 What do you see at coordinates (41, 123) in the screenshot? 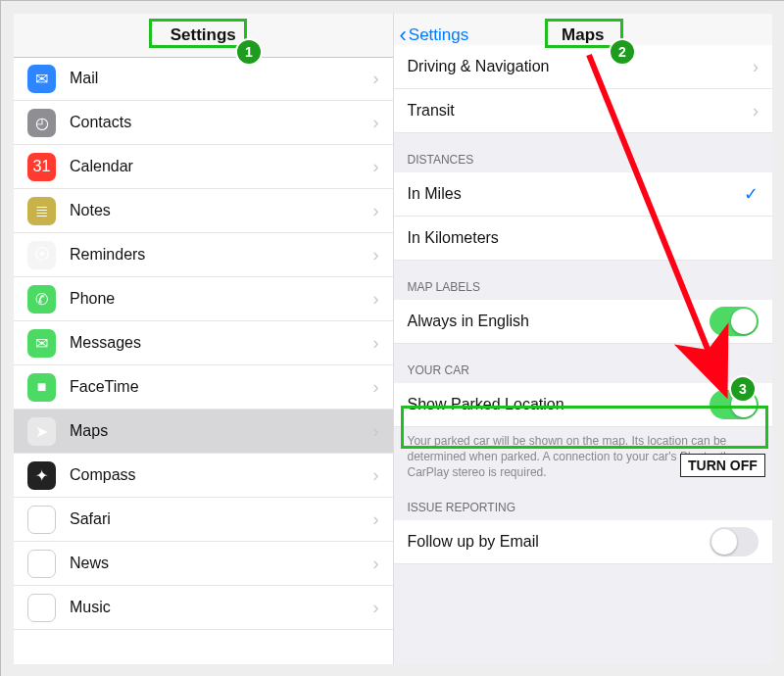
I see `app-icon-contacts: ◴` at bounding box center [41, 123].